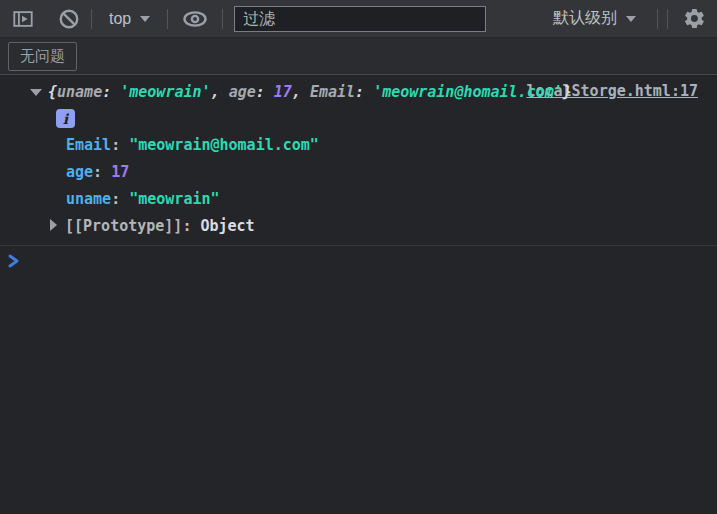  What do you see at coordinates (52, 92) in the screenshot?
I see `preview-token: {` at bounding box center [52, 92].